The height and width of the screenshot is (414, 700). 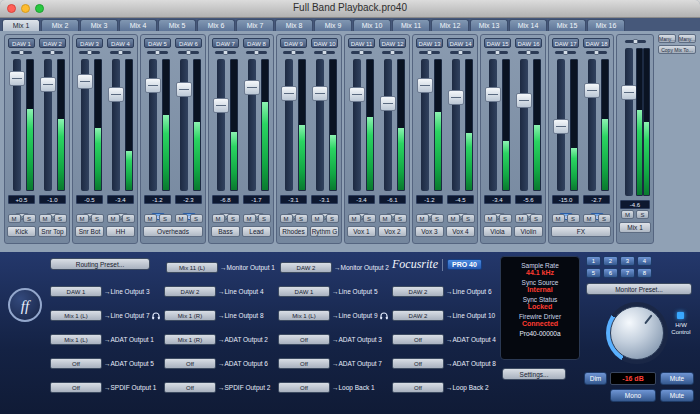 I want to click on daw-source-button: DAW 5, so click(x=158, y=43).